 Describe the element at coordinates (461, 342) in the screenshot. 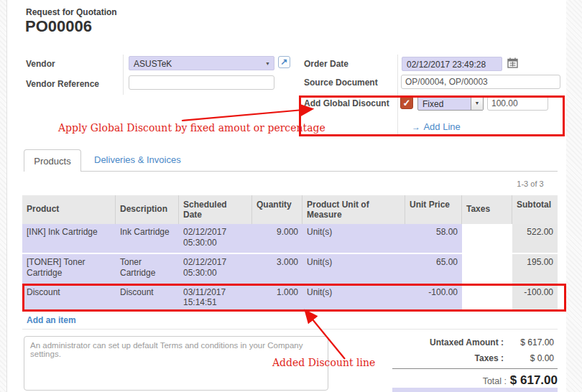

I see `untaxed-amount-label: Untaxed Amount :` at that location.